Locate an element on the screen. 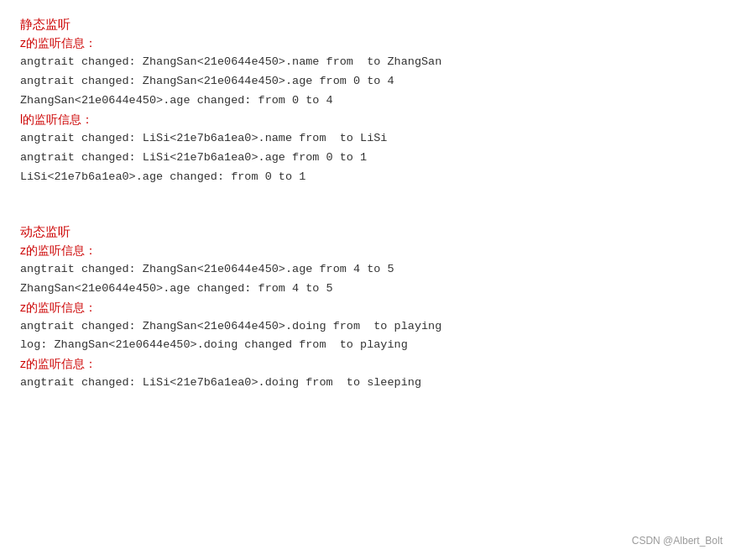 Image resolution: width=736 pixels, height=560 pixels. static-l-line-1: angtrait changed: LiSi<21e7b6a1ea0>.name… is located at coordinates (368, 139).